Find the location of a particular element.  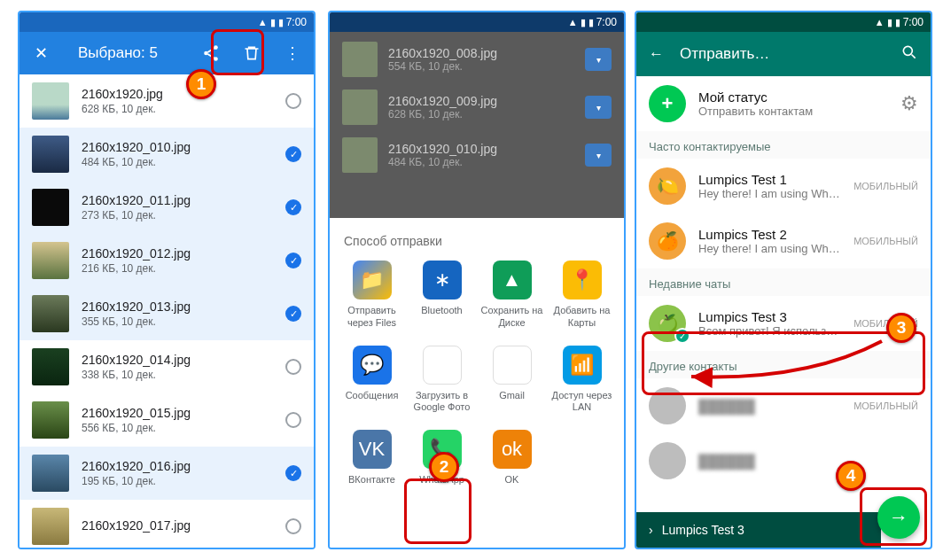

file-item-dimmed: 2160x1920_008.jpg 554 КБ, 10 дек. ▾ is located at coordinates (477, 59).